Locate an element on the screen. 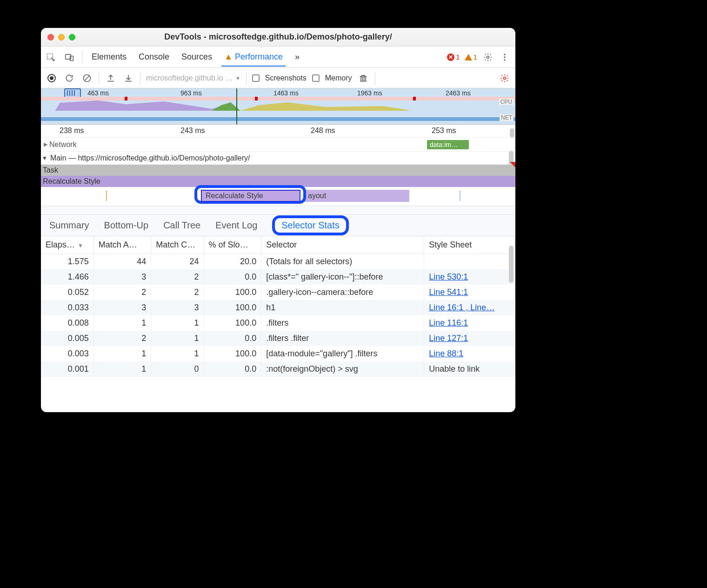 Image resolution: width=707 pixels, height=588 pixels. overview-tick: 463 ms is located at coordinates (98, 93).